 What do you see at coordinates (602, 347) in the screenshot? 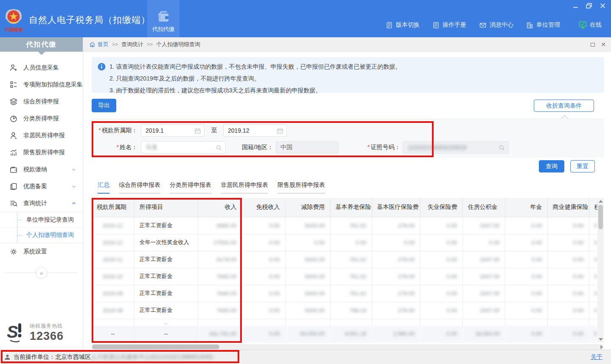
I see `scroll-right-arrow` at bounding box center [602, 347].